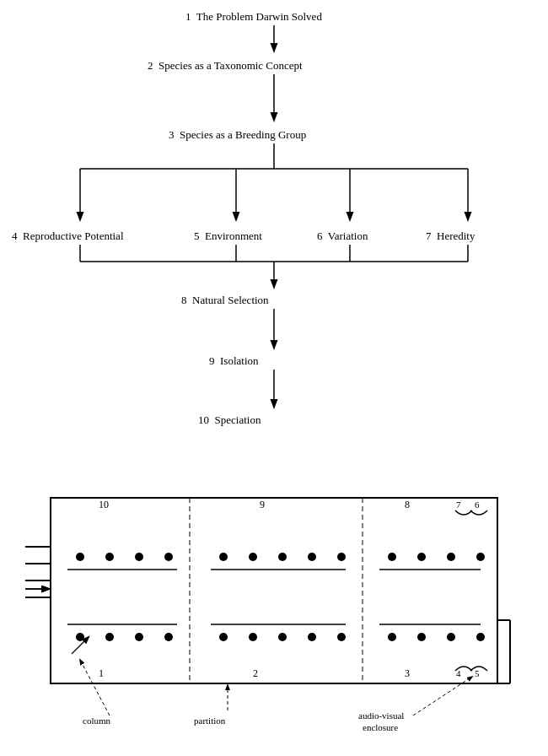  Describe the element at coordinates (96, 721) in the screenshot. I see `svg-text: column` at that location.